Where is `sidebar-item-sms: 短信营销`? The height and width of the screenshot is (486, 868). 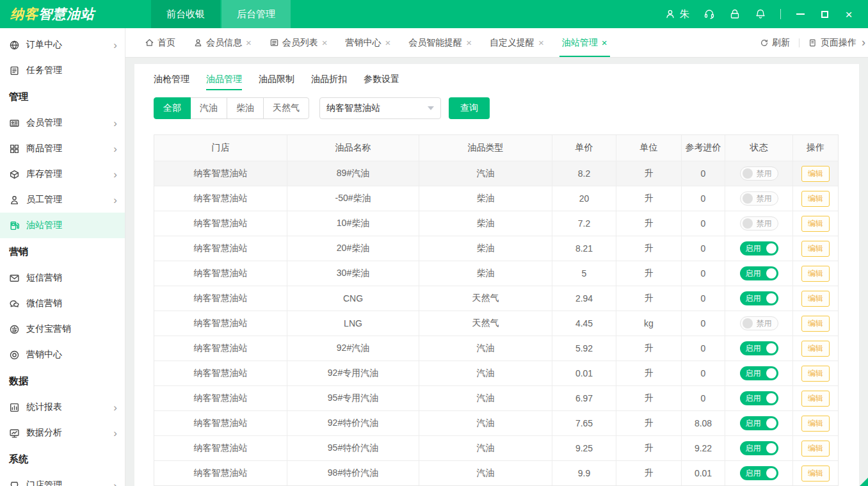
sidebar-item-sms: 短信营销 is located at coordinates (63, 278).